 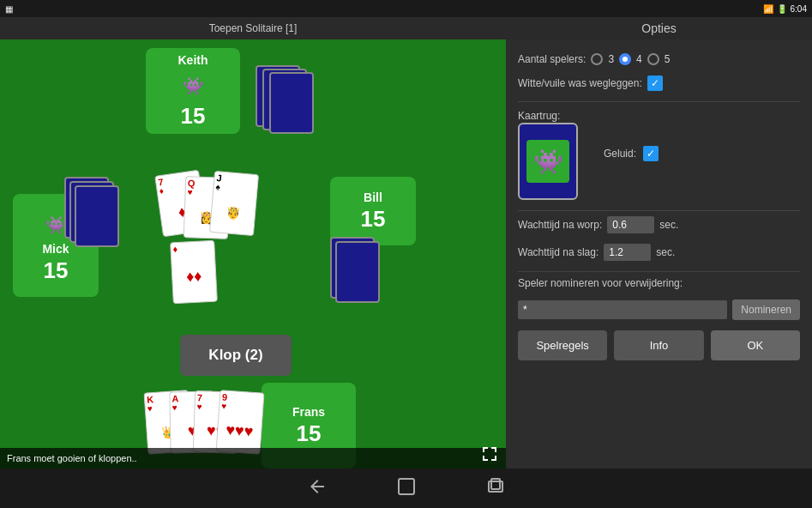 What do you see at coordinates (194, 117) in the screenshot?
I see `keith-score: 15` at bounding box center [194, 117].